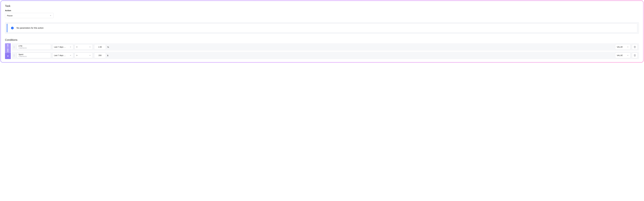  I want to click on add-condition-button: +, so click(8, 56).